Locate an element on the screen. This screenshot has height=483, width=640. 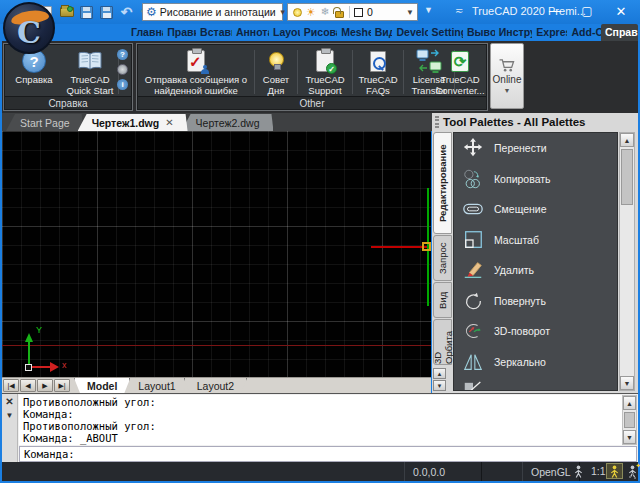
annotation-scale-person-icon is located at coordinates (578, 472).